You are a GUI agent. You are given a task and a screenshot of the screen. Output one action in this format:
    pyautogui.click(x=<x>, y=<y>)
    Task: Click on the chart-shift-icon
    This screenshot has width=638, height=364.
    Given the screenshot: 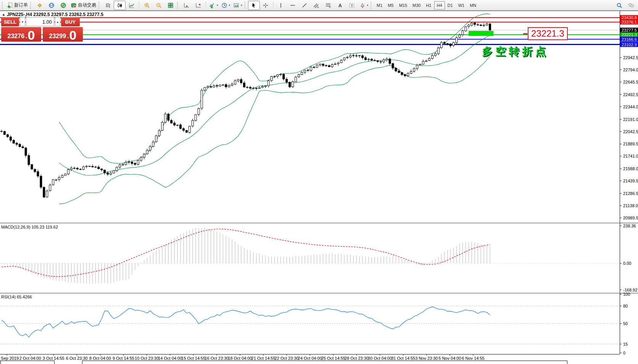 What is the action you would take?
    pyautogui.click(x=198, y=5)
    